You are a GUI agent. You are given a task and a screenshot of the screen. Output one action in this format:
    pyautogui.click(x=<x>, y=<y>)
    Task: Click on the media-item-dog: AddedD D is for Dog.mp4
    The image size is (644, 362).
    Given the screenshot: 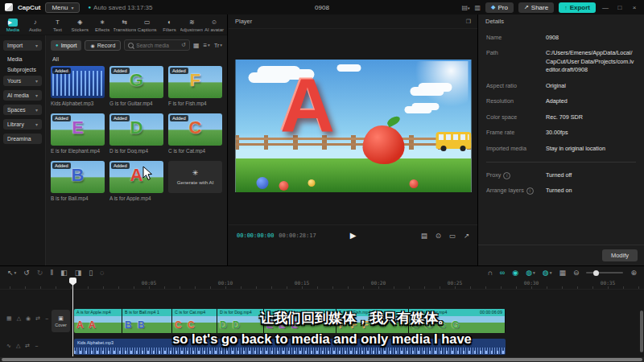 What is the action you would take?
    pyautogui.click(x=137, y=134)
    